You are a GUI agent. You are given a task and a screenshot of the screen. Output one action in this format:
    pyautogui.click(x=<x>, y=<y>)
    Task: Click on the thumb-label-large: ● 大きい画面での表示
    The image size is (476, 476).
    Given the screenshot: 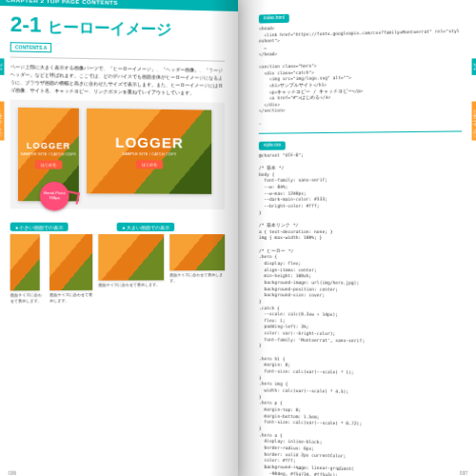 What is the action you would take?
    pyautogui.click(x=146, y=227)
    